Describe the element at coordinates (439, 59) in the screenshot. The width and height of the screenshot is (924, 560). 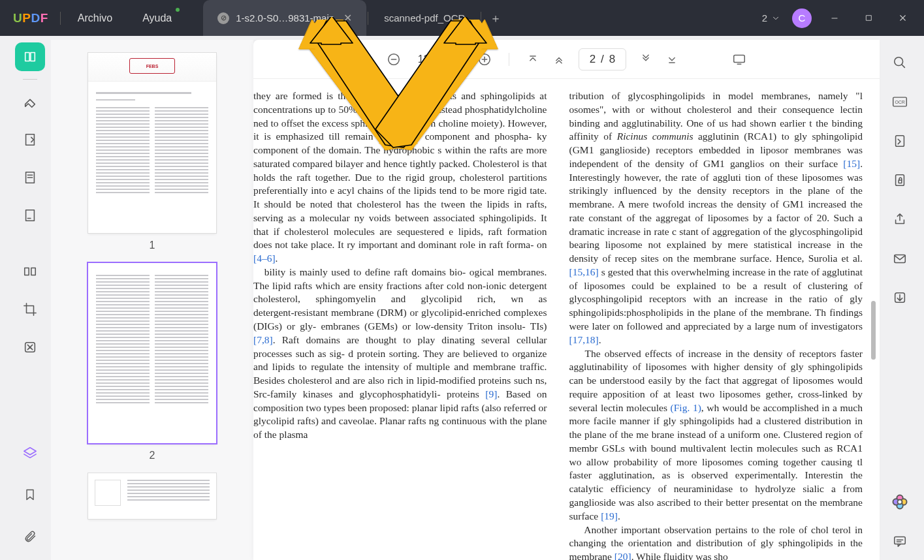
I see `zoom-select: 125%` at that location.